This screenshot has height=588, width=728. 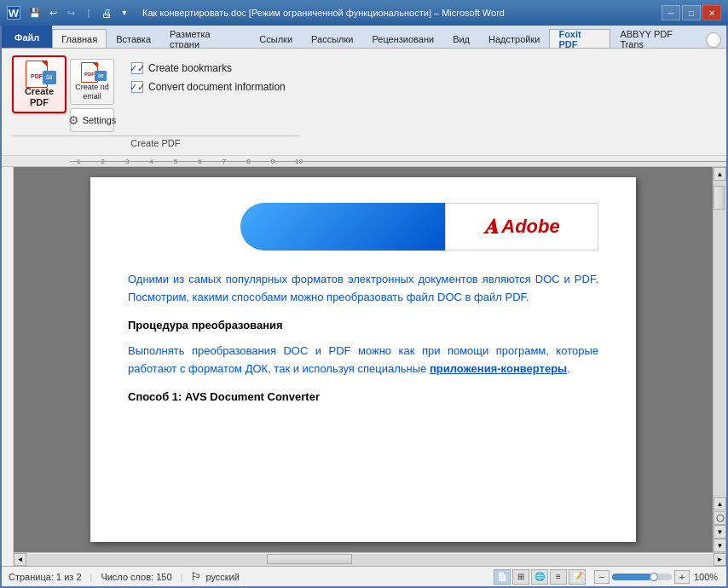 I want to click on fullscreen-view-btn: ⊞, so click(x=521, y=577).